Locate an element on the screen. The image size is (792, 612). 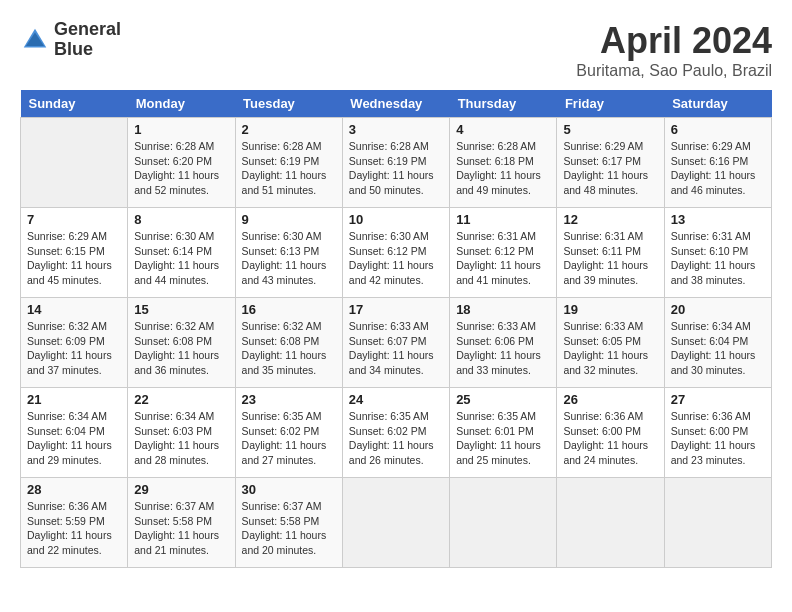
calendar-cell: 26Sunrise: 6:36 AM Sunset: 6:00 PM Dayli… is located at coordinates (610, 433).